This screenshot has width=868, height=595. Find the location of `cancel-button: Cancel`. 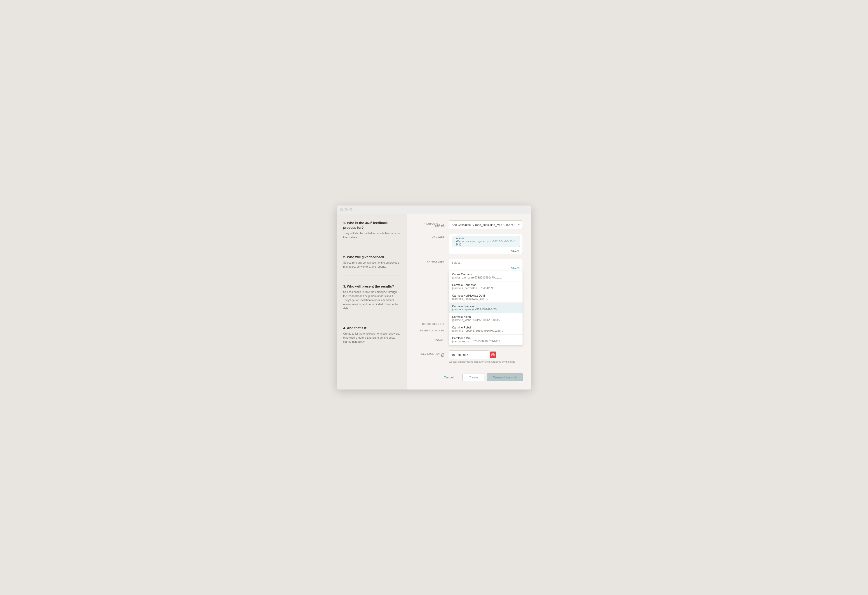

cancel-button: Cancel is located at coordinates (449, 377).